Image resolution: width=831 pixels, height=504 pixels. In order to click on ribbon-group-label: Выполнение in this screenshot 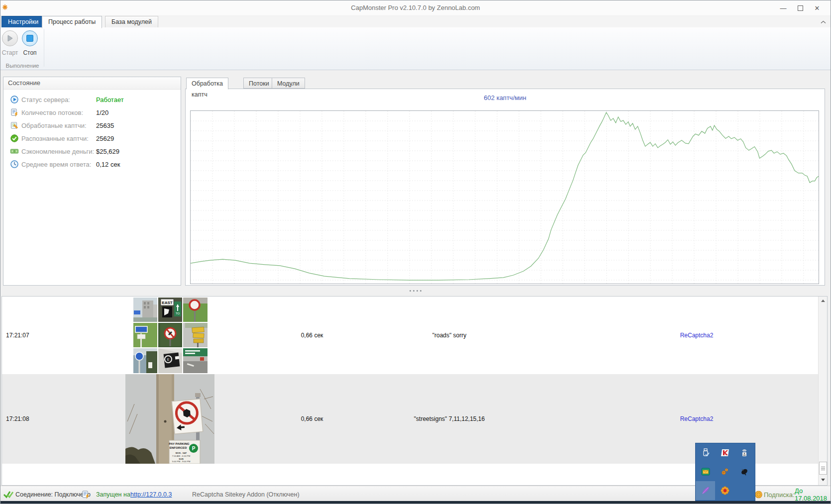, I will do `click(22, 66)`.